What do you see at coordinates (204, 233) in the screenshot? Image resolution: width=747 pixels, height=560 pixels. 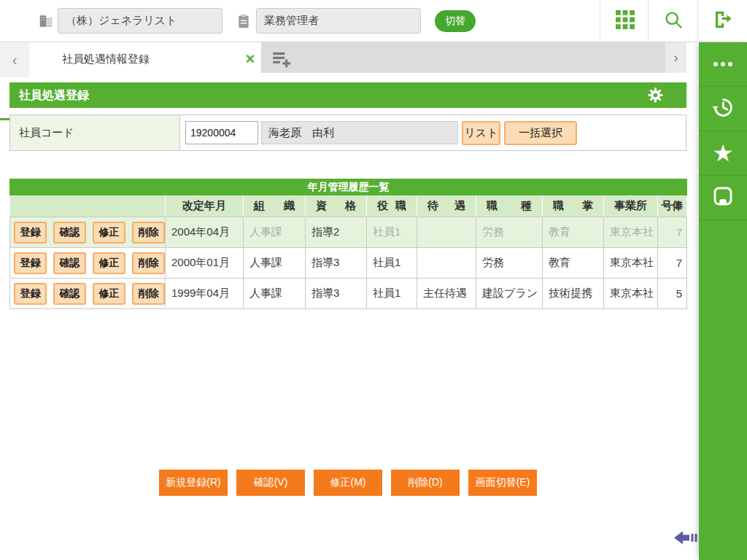 I see `cell-date: 2004年04月` at bounding box center [204, 233].